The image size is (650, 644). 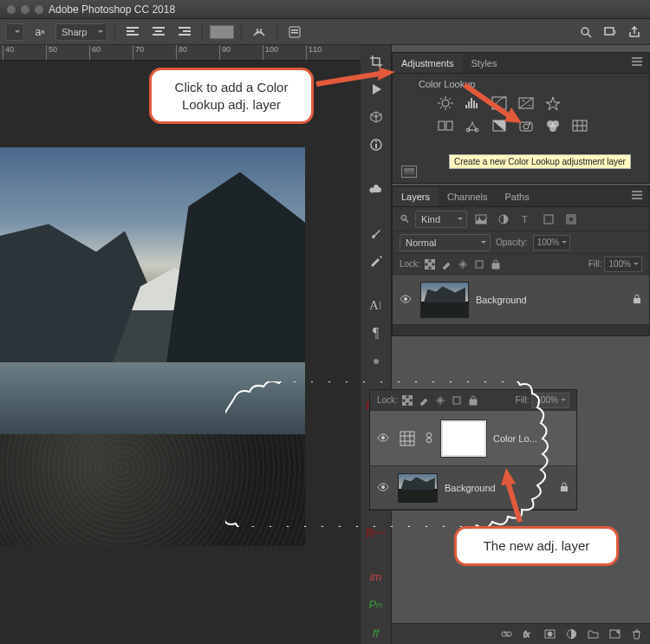 What do you see at coordinates (376, 305) in the screenshot?
I see `character-panel-icon: A` at bounding box center [376, 305].